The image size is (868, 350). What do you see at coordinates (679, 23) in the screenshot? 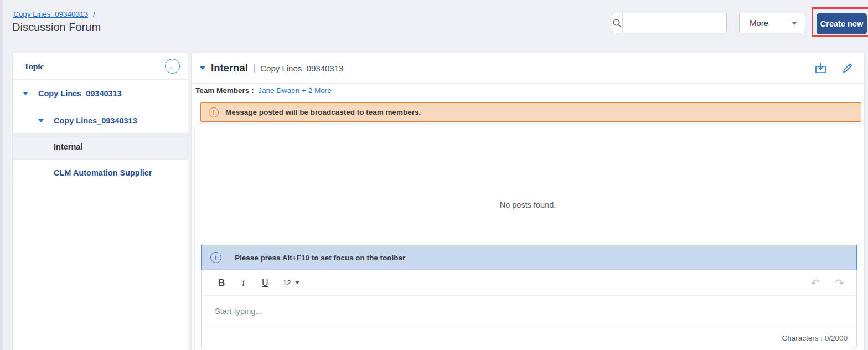
I see `search-input` at bounding box center [679, 23].